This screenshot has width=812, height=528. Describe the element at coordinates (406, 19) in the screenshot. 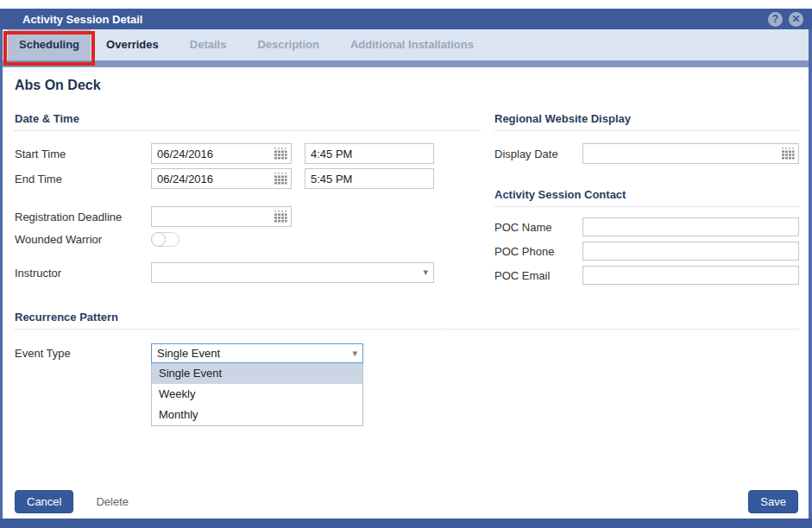

I see `dialog-titlebar: Activity Session Detail ? ✕` at that location.